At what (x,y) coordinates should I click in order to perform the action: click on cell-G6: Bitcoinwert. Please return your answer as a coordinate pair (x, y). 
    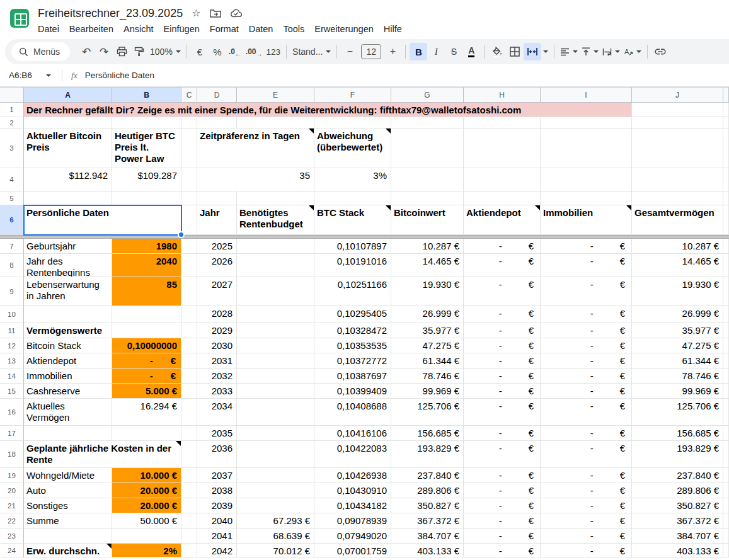
    Looking at the image, I should click on (427, 220).